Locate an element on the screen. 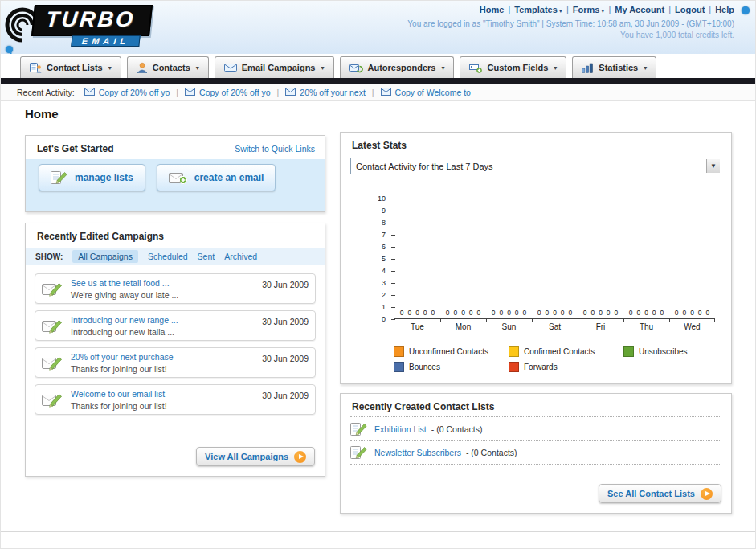 This screenshot has width=756, height=549. recent-activity-item: 20% off your next is located at coordinates (325, 92).